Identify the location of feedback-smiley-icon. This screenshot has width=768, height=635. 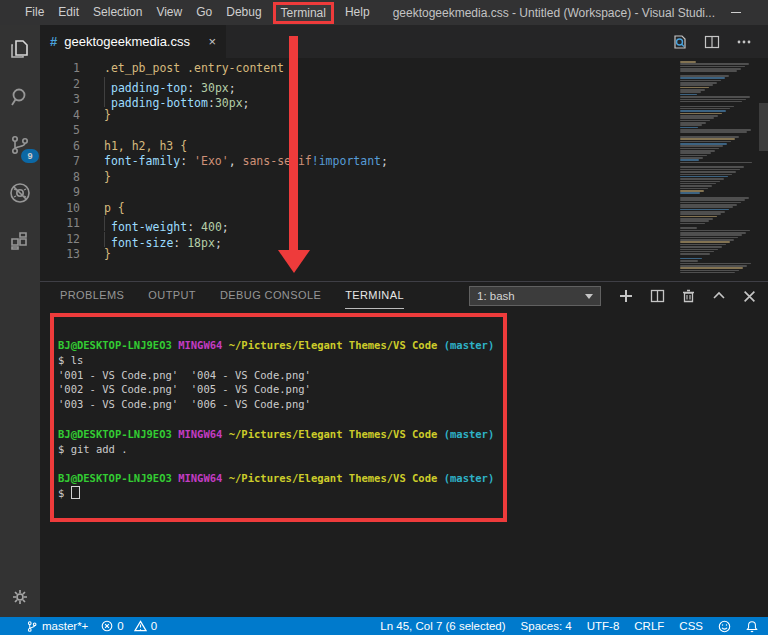
(724, 626).